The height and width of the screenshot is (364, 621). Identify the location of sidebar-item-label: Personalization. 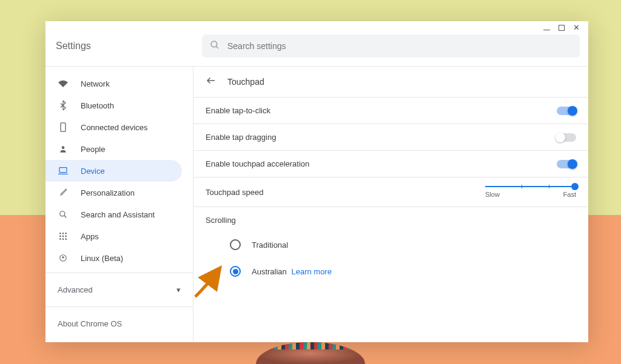
(108, 193).